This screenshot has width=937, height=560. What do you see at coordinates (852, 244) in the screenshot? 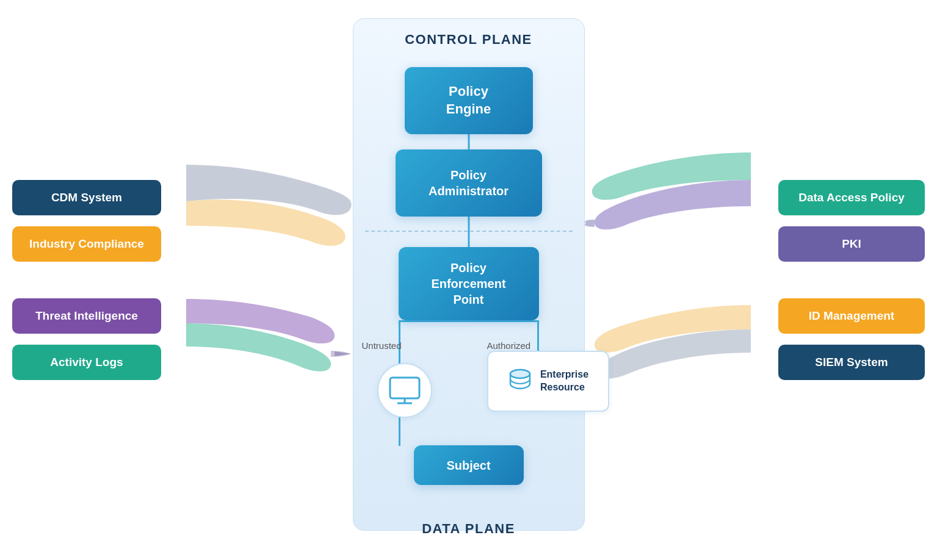
I see `pki-label: PKI` at bounding box center [852, 244].